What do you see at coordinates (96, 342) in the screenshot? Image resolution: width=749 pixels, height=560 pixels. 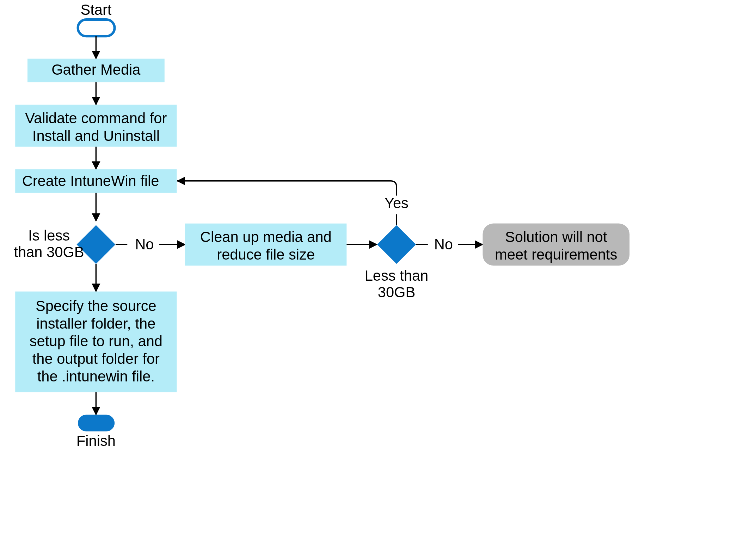 I see `specify-node: Specify the source installer folder, the…` at bounding box center [96, 342].